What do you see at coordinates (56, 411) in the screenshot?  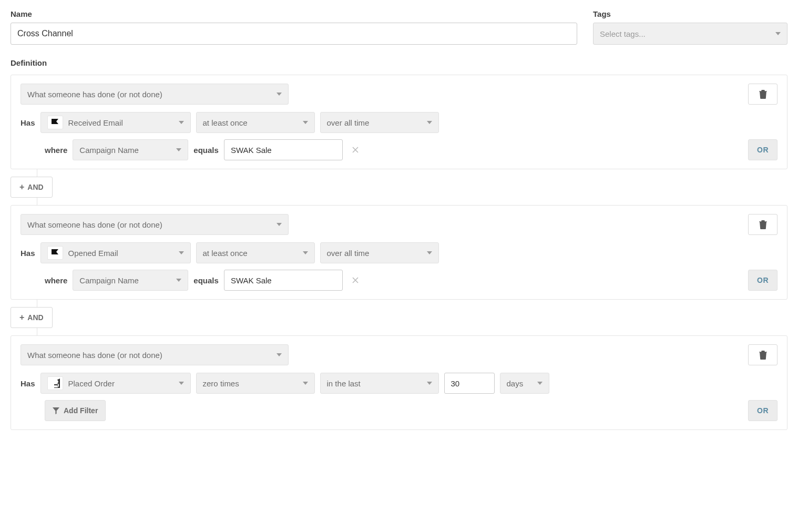 I see `filter-icon` at bounding box center [56, 411].